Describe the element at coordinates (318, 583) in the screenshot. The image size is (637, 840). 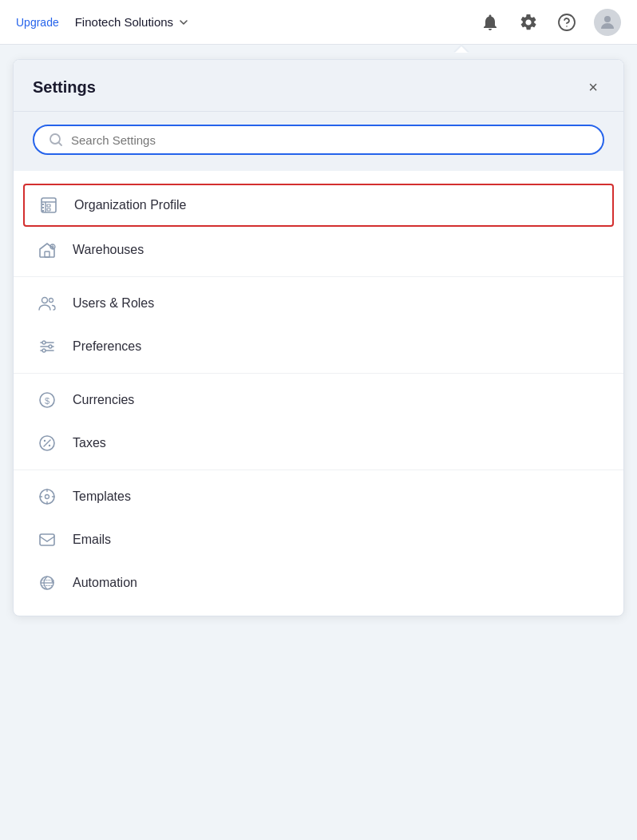
I see `menu-item-automation: Automation` at that location.